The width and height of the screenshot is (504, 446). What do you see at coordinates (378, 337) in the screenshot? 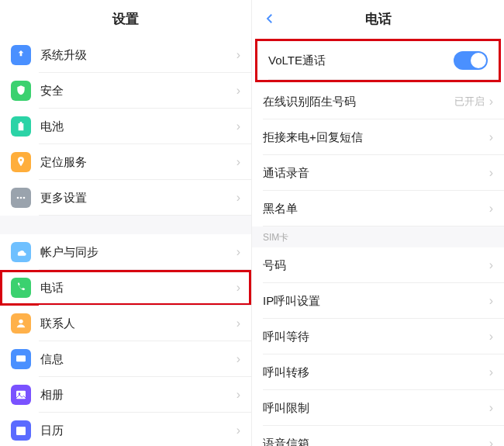
I see `phone-row: 呼叫等待›` at bounding box center [378, 337].